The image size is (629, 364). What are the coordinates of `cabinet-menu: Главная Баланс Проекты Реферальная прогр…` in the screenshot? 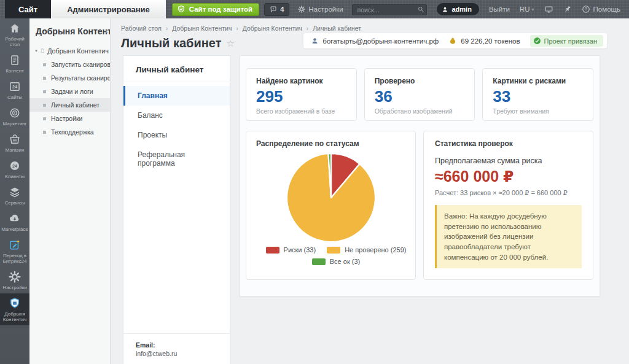 It's located at (177, 128).